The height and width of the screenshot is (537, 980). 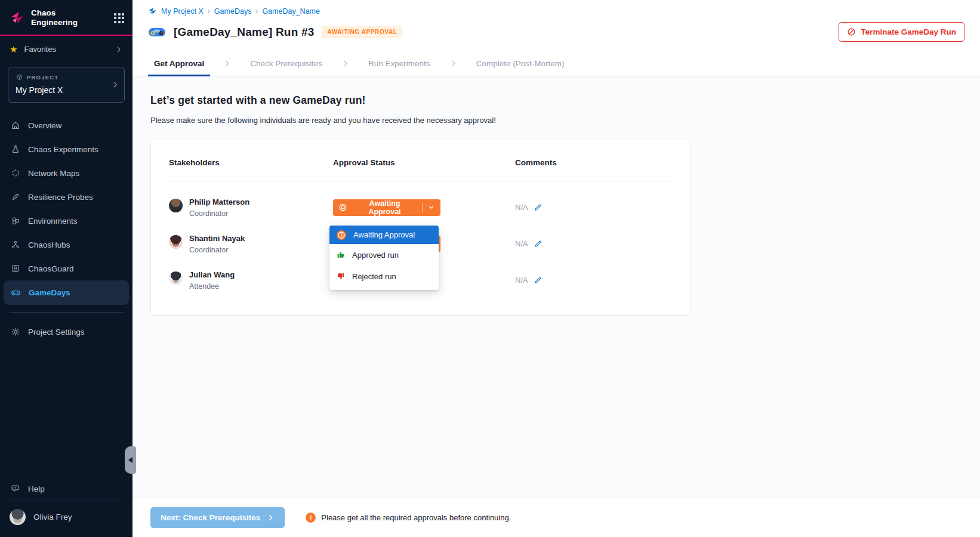 I want to click on gamepad-title-icon, so click(x=157, y=32).